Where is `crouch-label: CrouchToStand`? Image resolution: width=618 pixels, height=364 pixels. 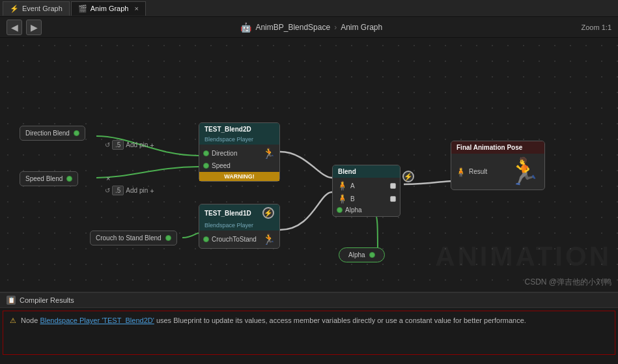
crouch-label: CrouchToStand is located at coordinates (234, 240).